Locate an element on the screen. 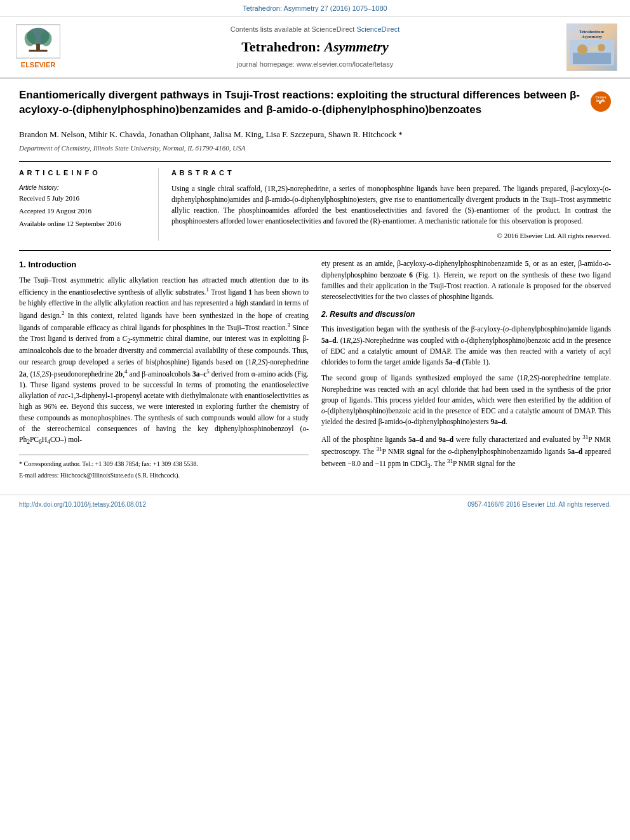 The width and height of the screenshot is (630, 840). citation-text: Tetrahedron: Asymmetry 27 (2016) 1075–10… is located at coordinates (315, 8).